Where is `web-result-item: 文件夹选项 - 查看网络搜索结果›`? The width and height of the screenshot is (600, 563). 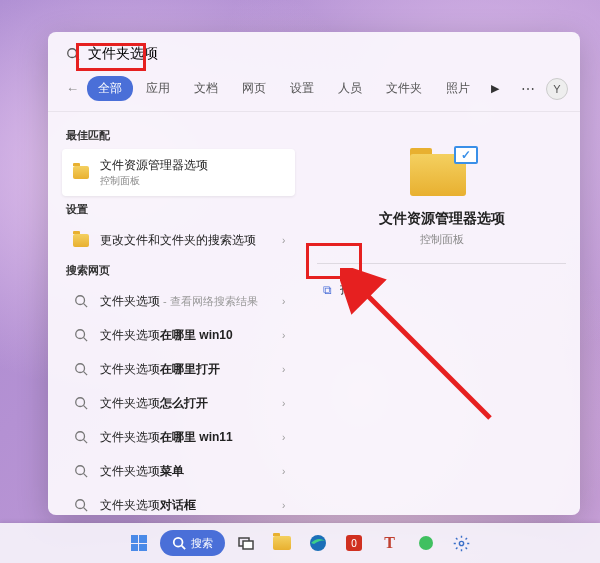 web-result-item: 文件夹选项 - 查看网络搜索结果› is located at coordinates (178, 301).